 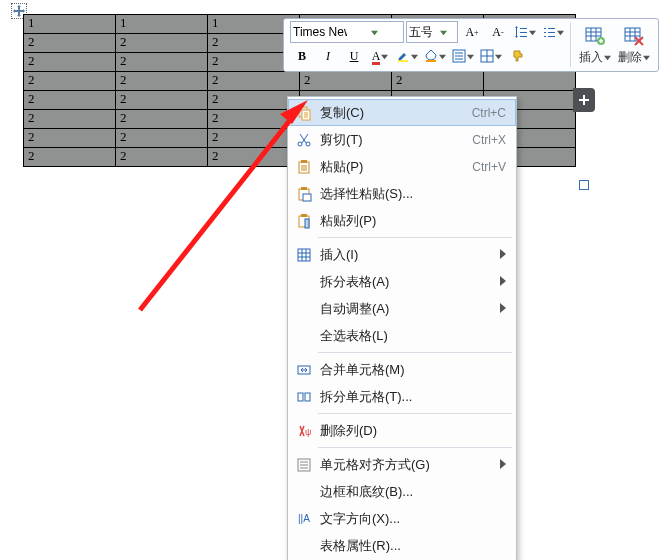 I want to click on menu-item-label: 文字方向(X)..., so click(x=410, y=519).